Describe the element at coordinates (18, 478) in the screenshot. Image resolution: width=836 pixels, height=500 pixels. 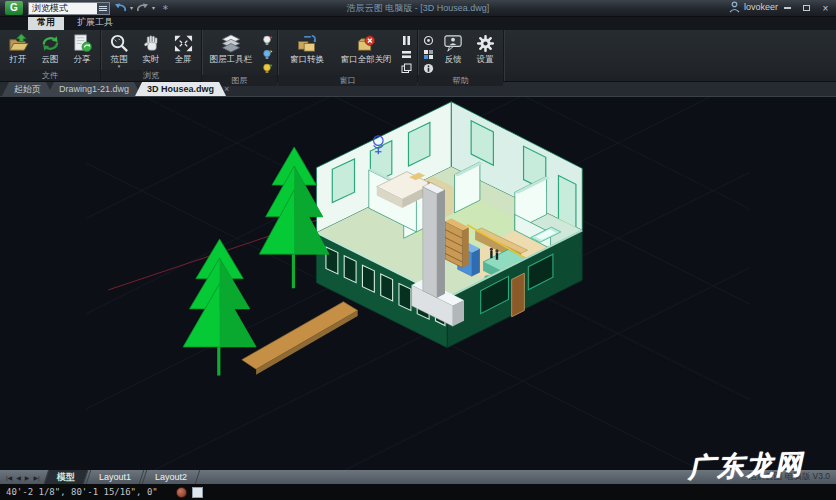
I see `prev-layout-icon: ◀` at that location.